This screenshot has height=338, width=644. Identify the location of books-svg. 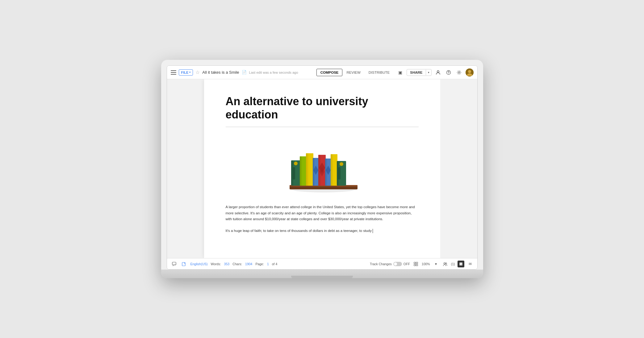
(322, 165).